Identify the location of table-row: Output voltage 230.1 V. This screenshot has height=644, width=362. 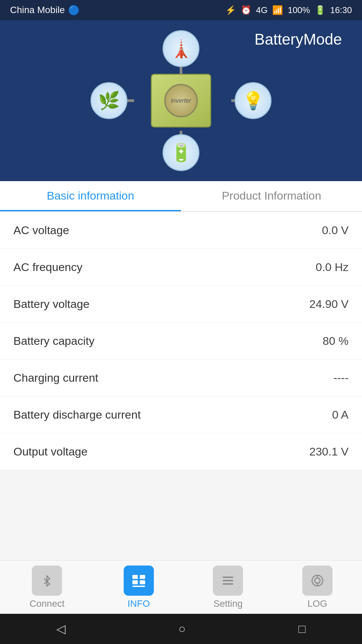
(181, 452).